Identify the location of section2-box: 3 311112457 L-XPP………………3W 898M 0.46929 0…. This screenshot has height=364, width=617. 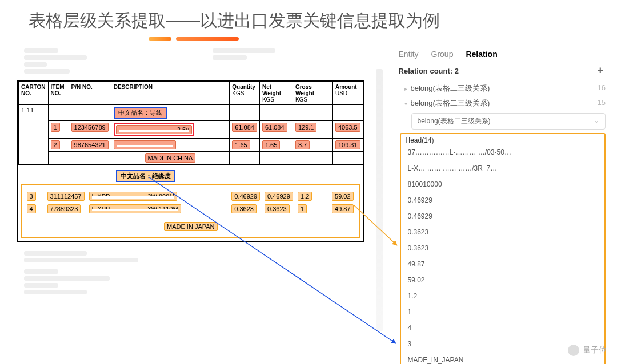
(191, 211).